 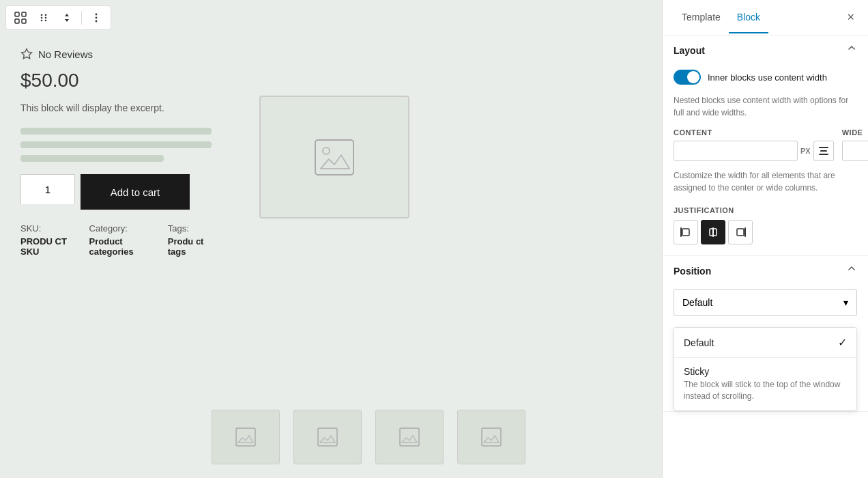 What do you see at coordinates (766, 384) in the screenshot?
I see `dropdown-item-sticky-content: Sticky The block will stick to the top o…` at bounding box center [766, 384].